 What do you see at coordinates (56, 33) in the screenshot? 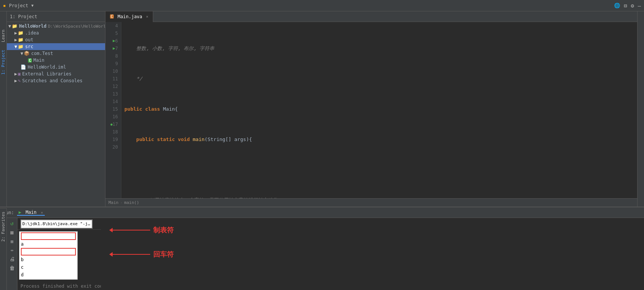
I see `tree-item-idea: ▶ 📁 .idea` at bounding box center [56, 33].